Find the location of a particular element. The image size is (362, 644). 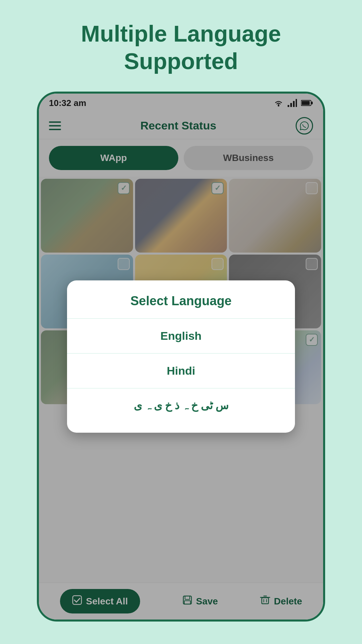

page-title: Multiple Language Supported is located at coordinates (181, 48).